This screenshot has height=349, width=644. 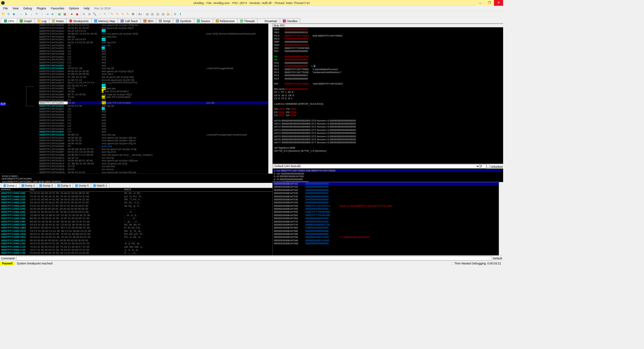 I want to click on view4-icon: ▤, so click(x=168, y=14).